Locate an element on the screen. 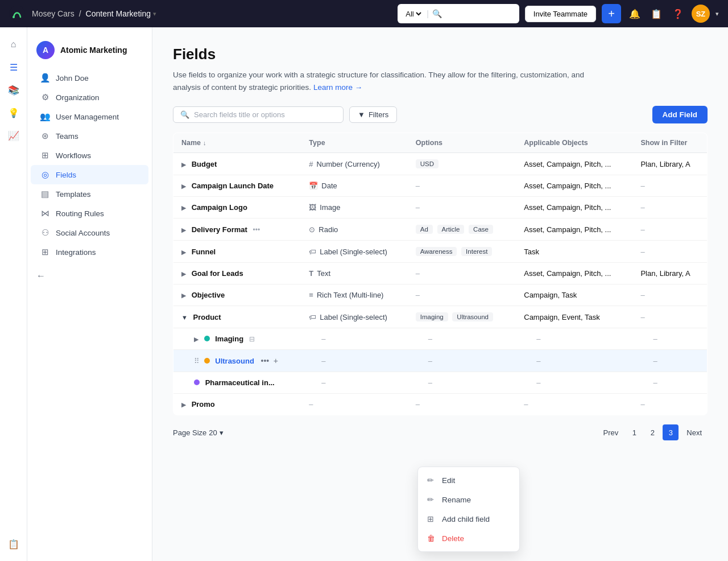 The width and height of the screenshot is (728, 561). drag-handle: ⠿ is located at coordinates (197, 361).